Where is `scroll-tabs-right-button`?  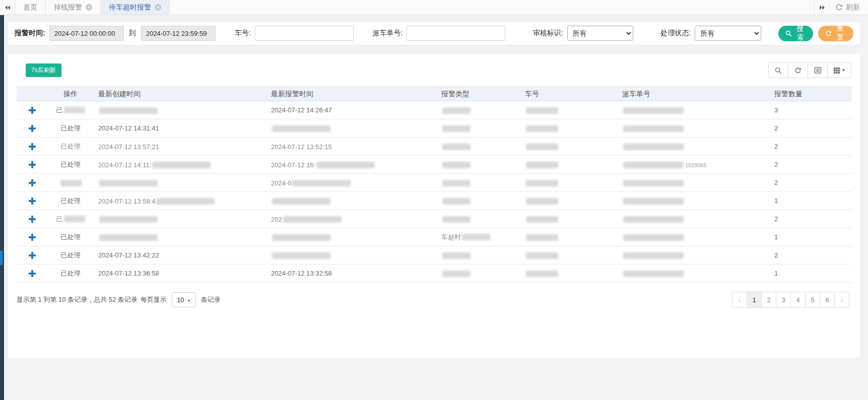
scroll-tabs-right-button is located at coordinates (822, 7).